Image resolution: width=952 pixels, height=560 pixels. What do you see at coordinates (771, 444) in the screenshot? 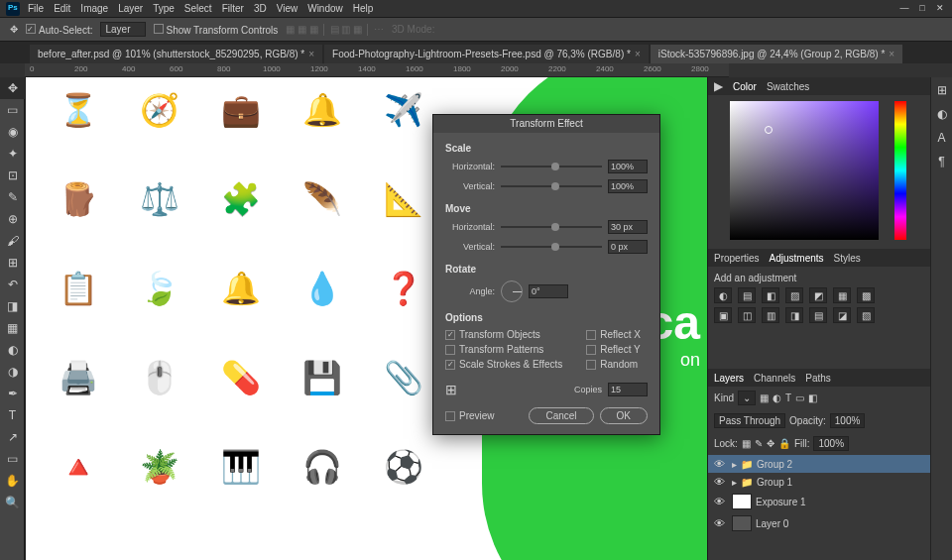
I see `lock-icon: ✥` at bounding box center [771, 444].